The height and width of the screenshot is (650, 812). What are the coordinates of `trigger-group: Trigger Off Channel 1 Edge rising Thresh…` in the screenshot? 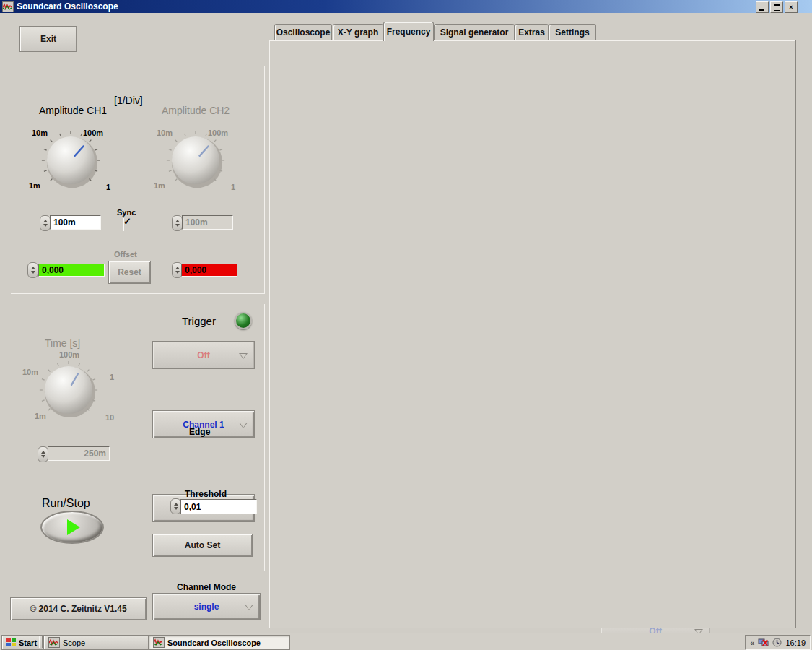 It's located at (203, 437).